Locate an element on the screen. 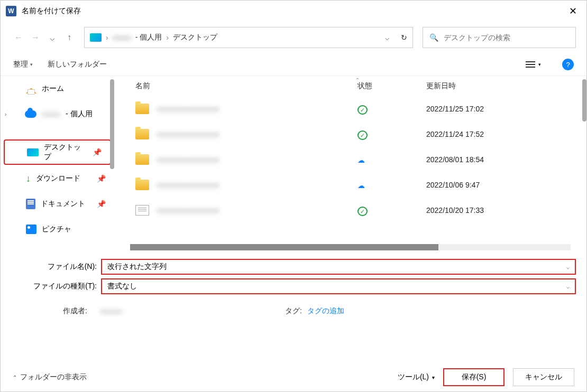 Image resolution: width=587 pixels, height=392 pixels. file-date: 2022/10/20 17:33 is located at coordinates (507, 210).